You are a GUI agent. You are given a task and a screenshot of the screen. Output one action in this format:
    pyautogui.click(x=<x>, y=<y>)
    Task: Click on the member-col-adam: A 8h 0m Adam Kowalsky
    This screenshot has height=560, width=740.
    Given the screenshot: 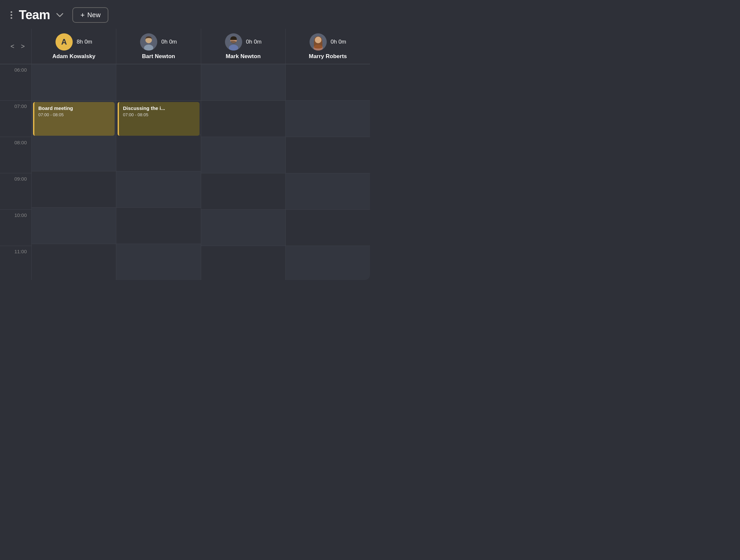 What is the action you would take?
    pyautogui.click(x=74, y=46)
    